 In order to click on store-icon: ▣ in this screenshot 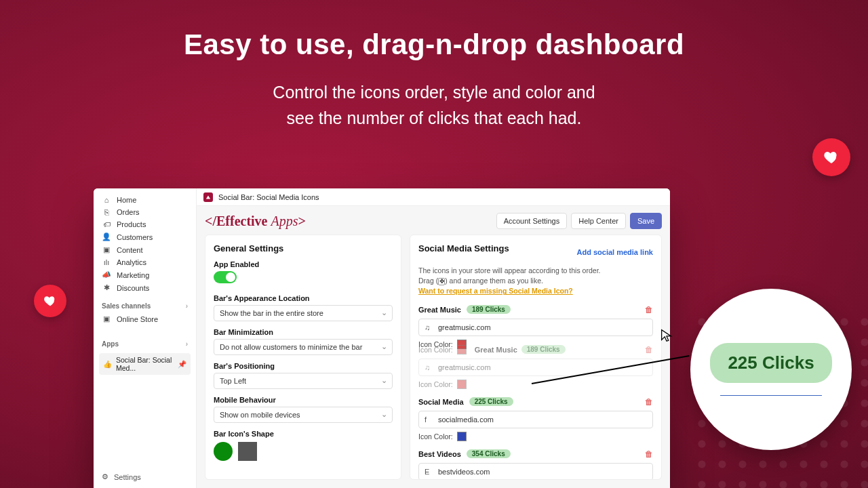, I will do `click(106, 319)`.